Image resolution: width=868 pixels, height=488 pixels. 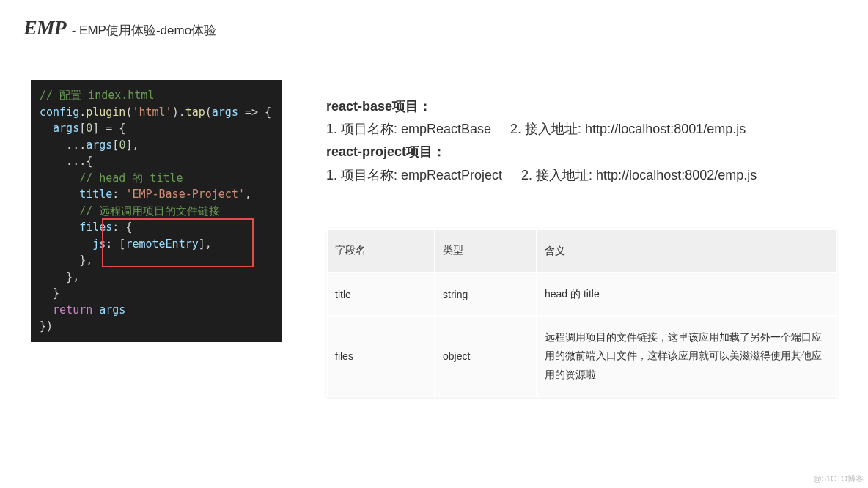 I want to click on project-url: 2. 接入地址: http://localhost:8001/emp.js, so click(x=628, y=129).